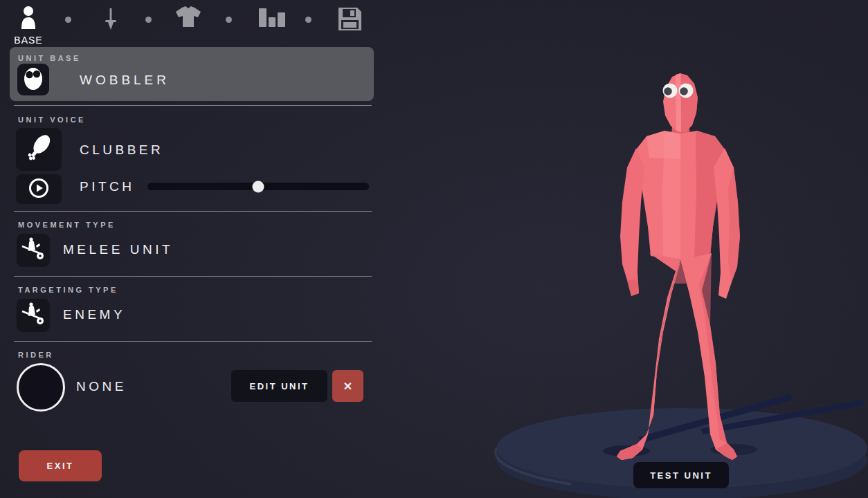 This screenshot has height=498, width=868. Describe the element at coordinates (41, 387) in the screenshot. I see `rider-slot` at that location.